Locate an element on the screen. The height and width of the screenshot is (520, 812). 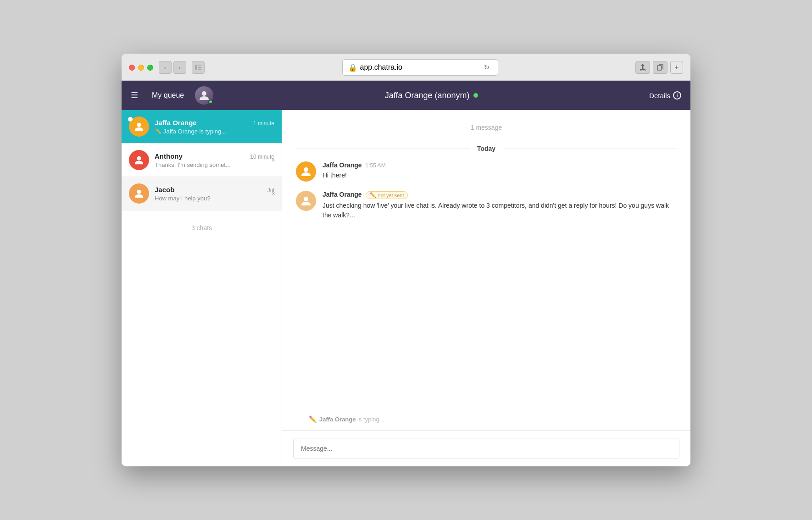
typing-pencil-icon-main: ✏️ is located at coordinates (313, 419).